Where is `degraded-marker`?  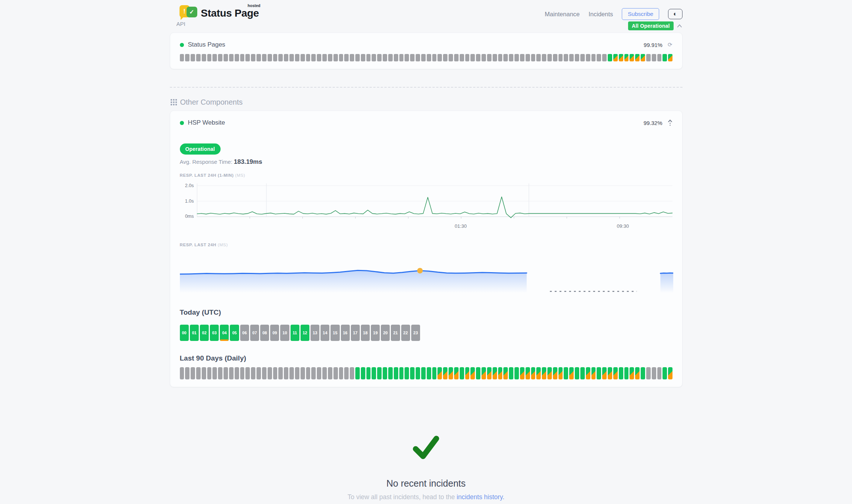 degraded-marker is located at coordinates (224, 340).